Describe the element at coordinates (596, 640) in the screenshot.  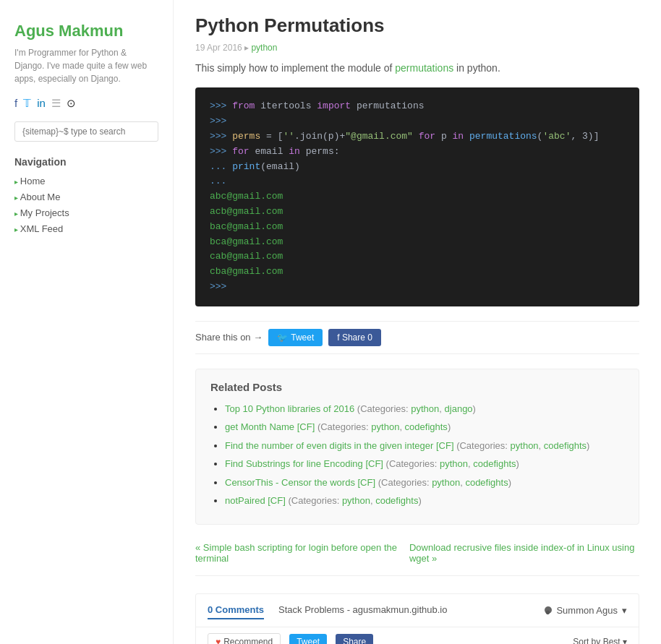
I see `sort-label: Sort by Best` at that location.